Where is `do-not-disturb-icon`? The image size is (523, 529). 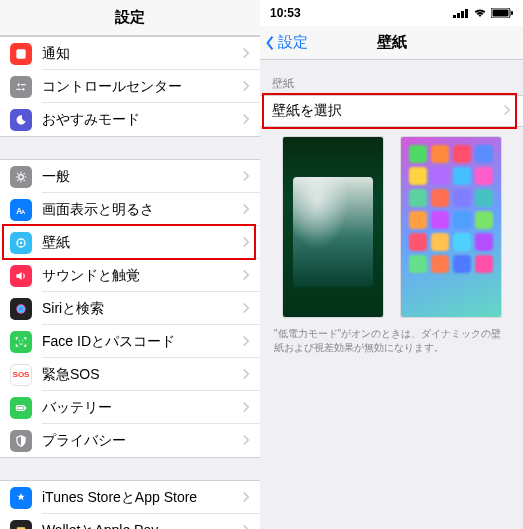 do-not-disturb-icon is located at coordinates (21, 120).